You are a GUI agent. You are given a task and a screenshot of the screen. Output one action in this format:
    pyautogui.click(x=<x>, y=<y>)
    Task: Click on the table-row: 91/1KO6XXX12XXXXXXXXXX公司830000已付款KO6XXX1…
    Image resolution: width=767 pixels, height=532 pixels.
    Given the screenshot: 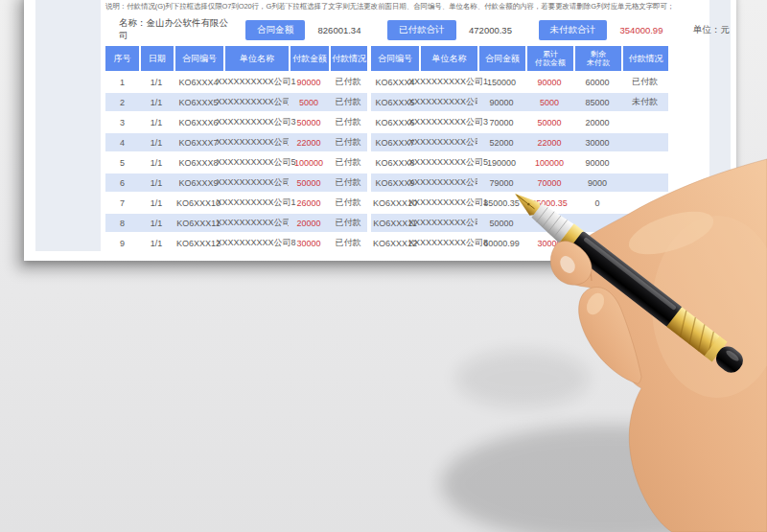 What is the action you would take?
    pyautogui.click(x=387, y=243)
    